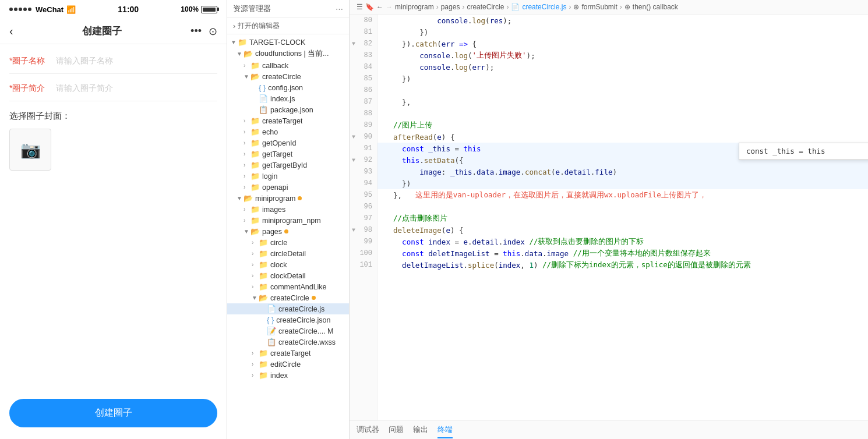 The width and height of the screenshot is (868, 439). What do you see at coordinates (288, 276) in the screenshot?
I see `tree-item-clockdetail: › 📁 clockDetail` at bounding box center [288, 276].